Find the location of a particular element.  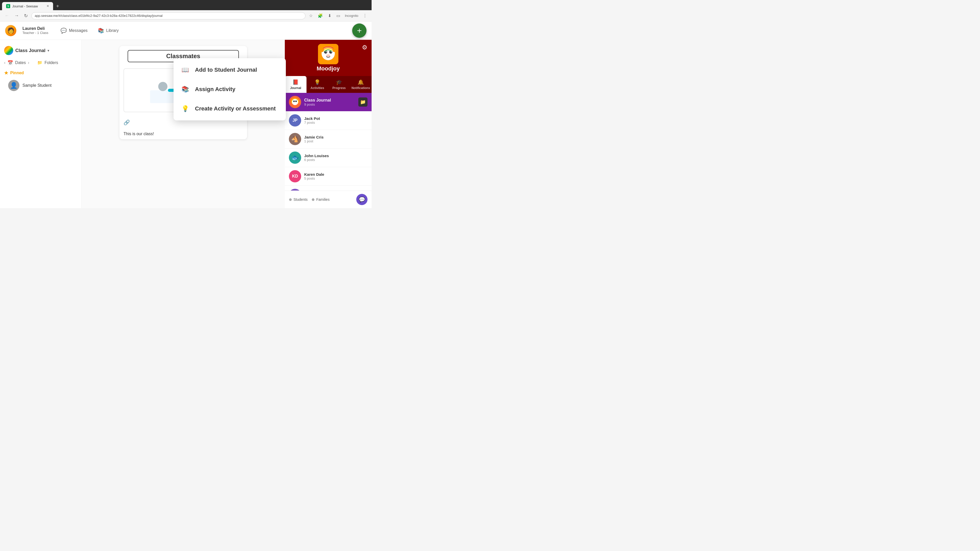

download-btn: ⬇ is located at coordinates (329, 16).